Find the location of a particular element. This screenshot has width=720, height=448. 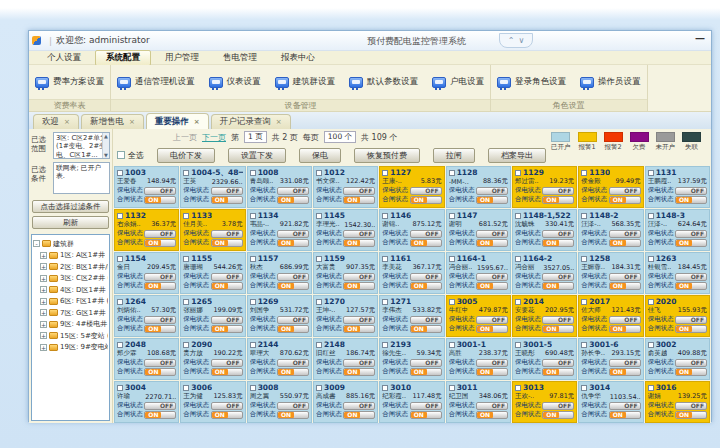

meter-card: 1148-3 汪泽-.. 624.64元 保电状态 OFF 合闸状态 ON is located at coordinates (678, 230).